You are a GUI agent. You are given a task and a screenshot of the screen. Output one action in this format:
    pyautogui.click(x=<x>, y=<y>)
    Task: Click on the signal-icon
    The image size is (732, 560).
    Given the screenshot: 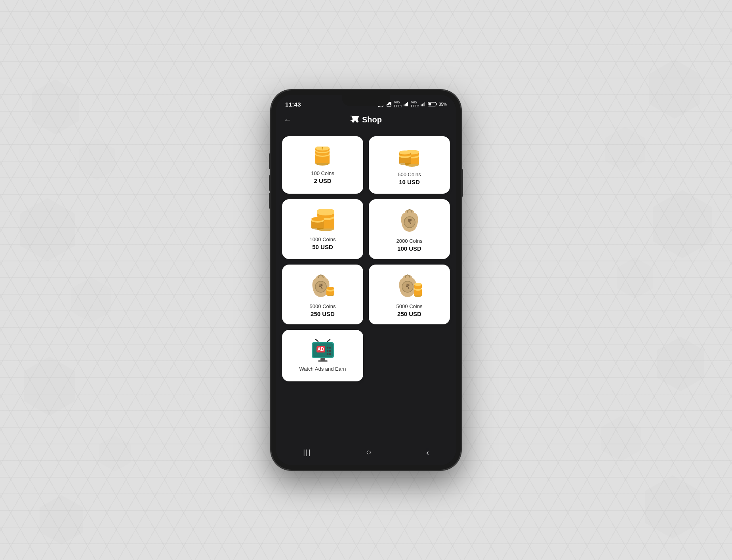 What is the action you would take?
    pyautogui.click(x=406, y=104)
    